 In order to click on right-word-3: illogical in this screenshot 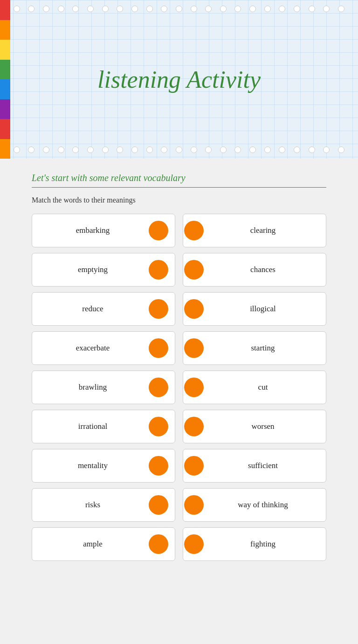, I will do `click(255, 309)`.